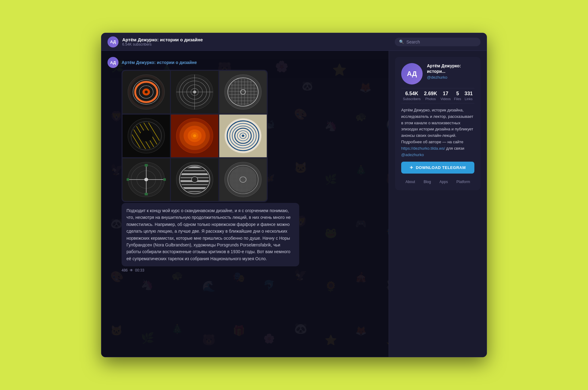 The image size is (588, 390). What do you see at coordinates (451, 77) in the screenshot?
I see `channel-handle: @dezhurko` at bounding box center [451, 77].